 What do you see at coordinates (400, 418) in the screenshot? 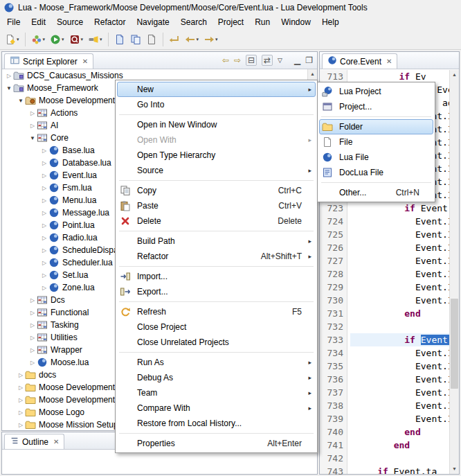
I see `code-line-739: Event.I` at bounding box center [400, 418].